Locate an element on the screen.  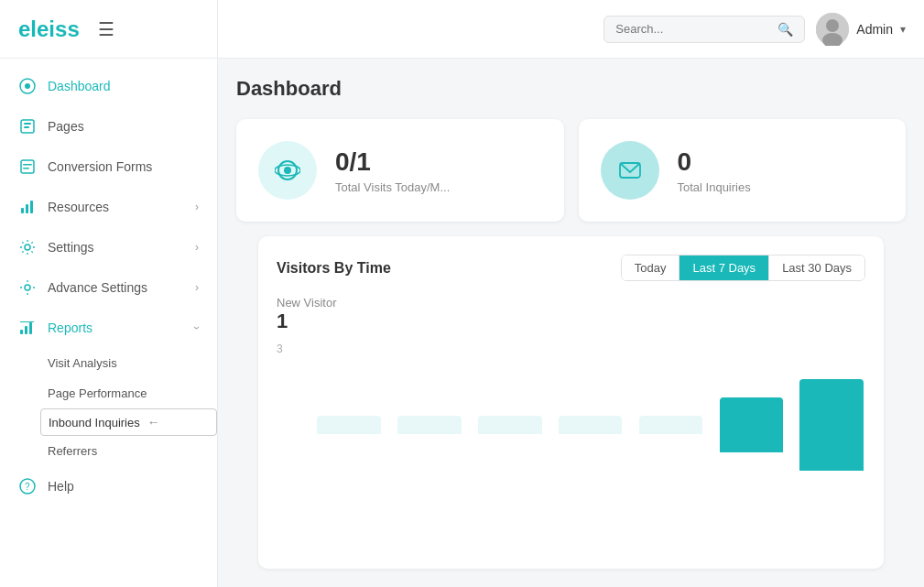
resources-icon is located at coordinates (27, 207).